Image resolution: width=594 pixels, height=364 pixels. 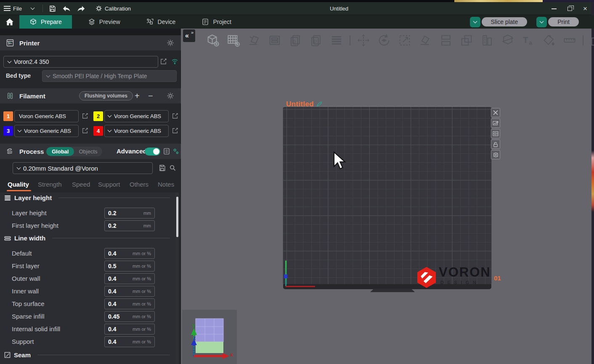 I want to click on arrange-button, so click(x=275, y=40).